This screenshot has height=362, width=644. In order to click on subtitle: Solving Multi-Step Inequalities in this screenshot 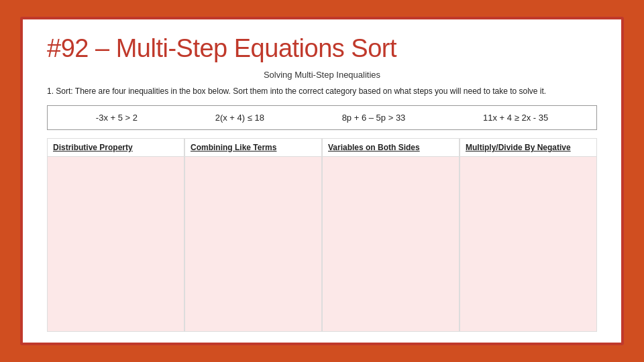, I will do `click(322, 75)`.